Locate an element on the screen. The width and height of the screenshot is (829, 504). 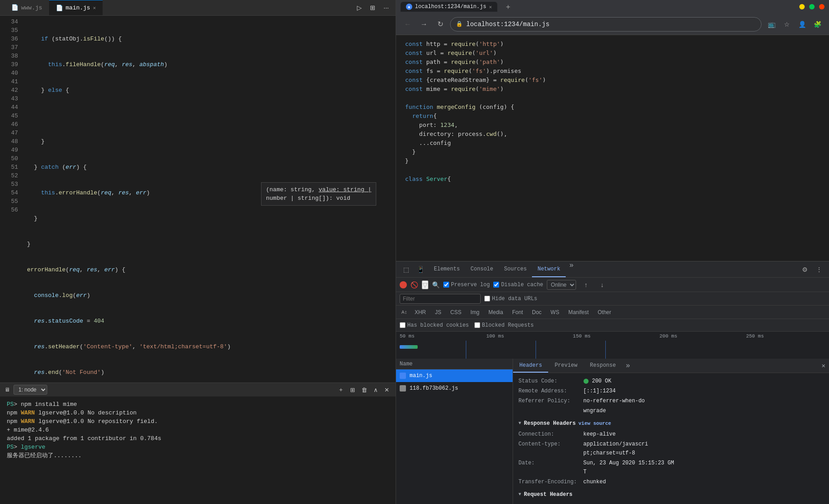
bookmark-button: ☆ is located at coordinates (787, 24).